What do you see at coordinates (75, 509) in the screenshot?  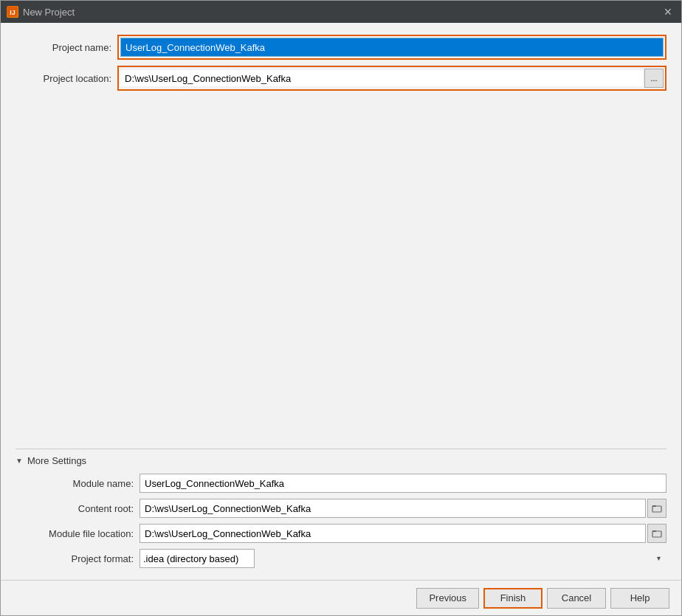 I see `content-root-label: Content root:` at bounding box center [75, 509].